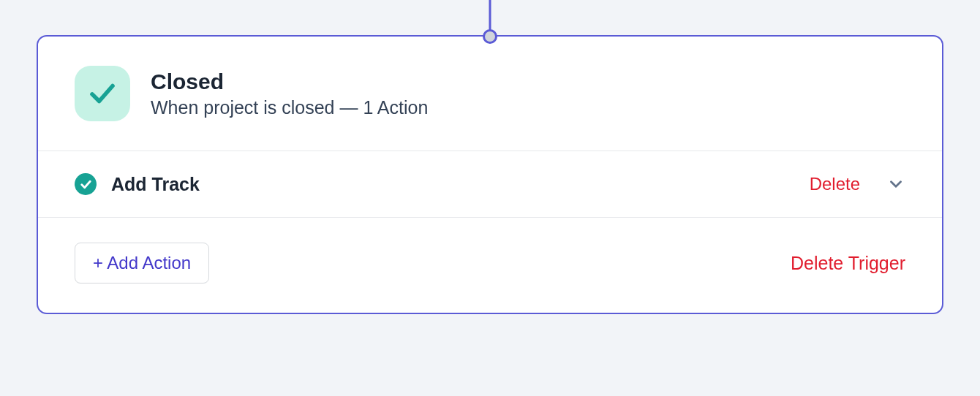  I want to click on workflow-connector-node, so click(490, 37).